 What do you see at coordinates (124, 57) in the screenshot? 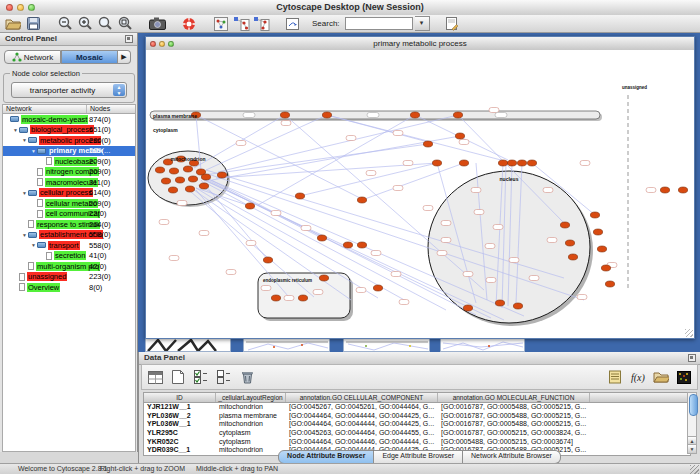
I see `more-tabs-button: ▶` at bounding box center [124, 57].